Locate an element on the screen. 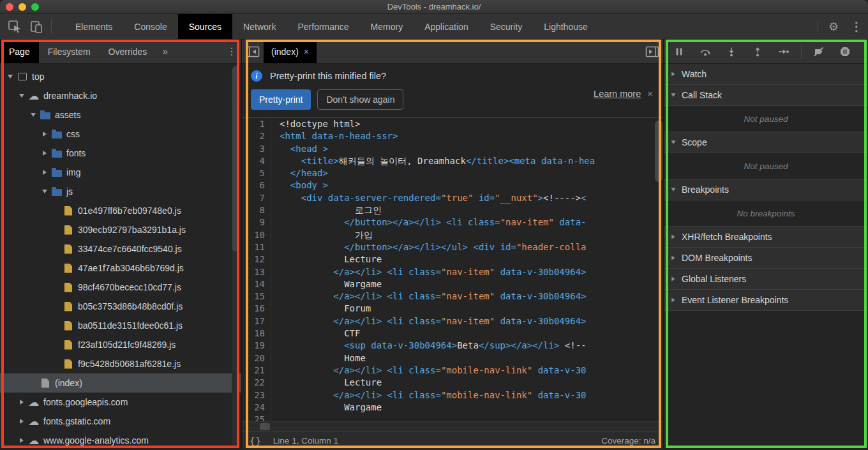 This screenshot has height=450, width=868. line-number: 10 is located at coordinates (257, 235).